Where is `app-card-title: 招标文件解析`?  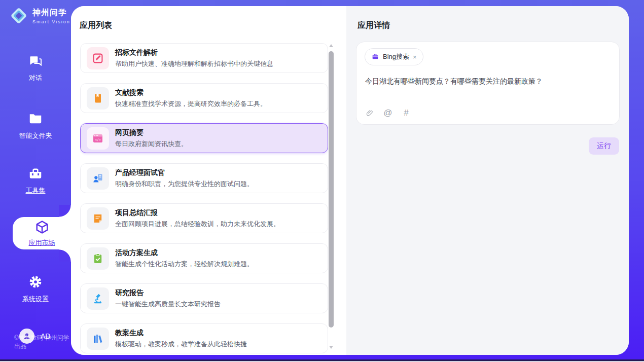 app-card-title: 招标文件解析 is located at coordinates (194, 53).